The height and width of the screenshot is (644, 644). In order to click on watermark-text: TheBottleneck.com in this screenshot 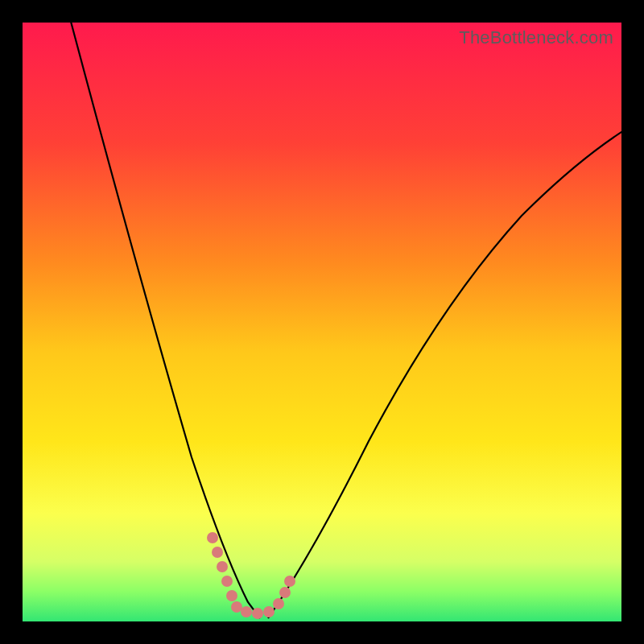, I will do `click(536, 38)`.